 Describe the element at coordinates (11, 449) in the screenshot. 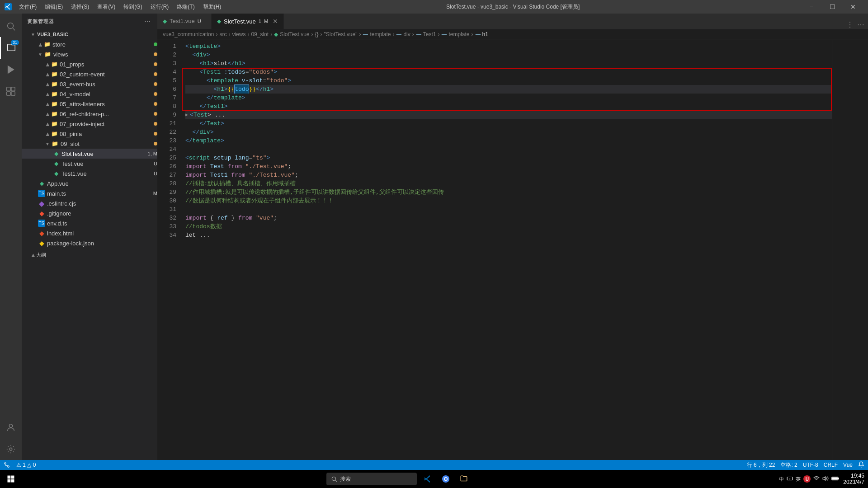

I see `activity-settings` at that location.